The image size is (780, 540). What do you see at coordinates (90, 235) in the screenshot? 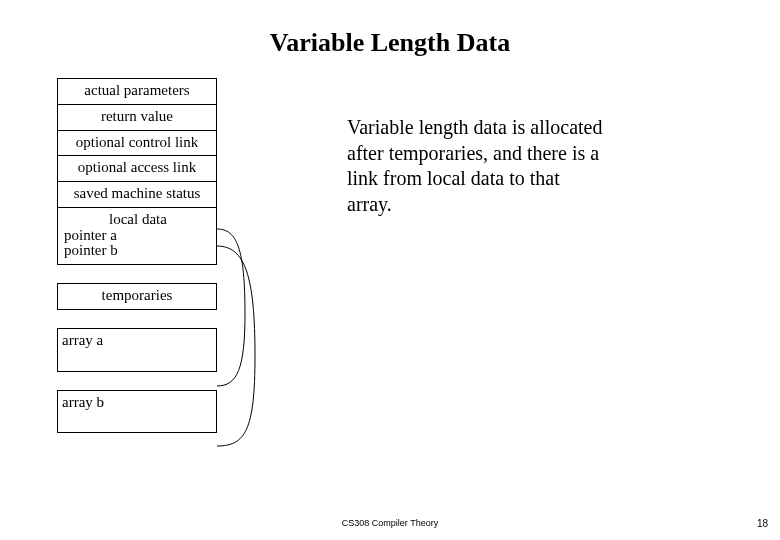
I see `pointer-a-label: pointer a` at bounding box center [90, 235].